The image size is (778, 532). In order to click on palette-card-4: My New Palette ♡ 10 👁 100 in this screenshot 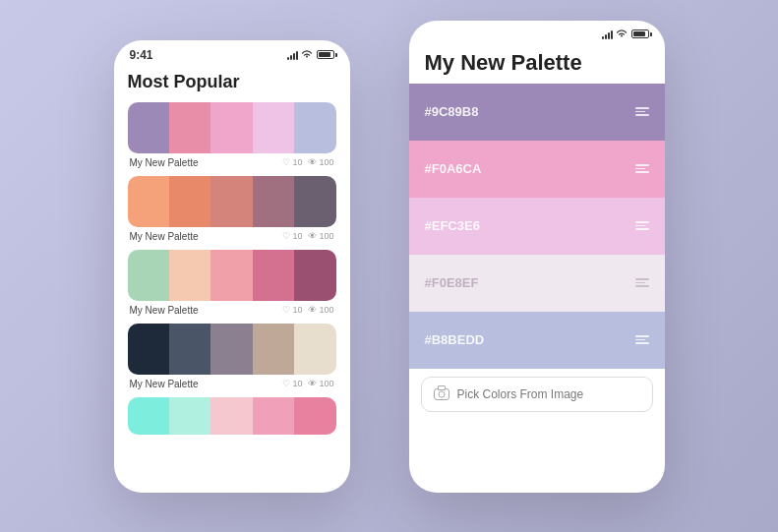, I will do `click(232, 356)`.